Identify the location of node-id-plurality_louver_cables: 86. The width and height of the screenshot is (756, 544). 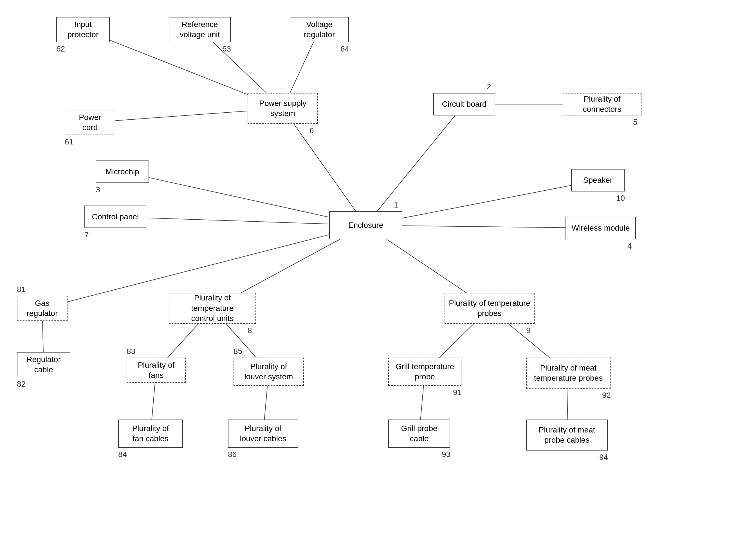
(232, 454).